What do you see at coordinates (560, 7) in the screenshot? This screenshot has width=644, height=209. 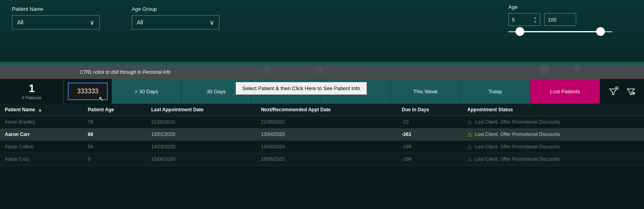 I see `age-label: Age` at bounding box center [560, 7].